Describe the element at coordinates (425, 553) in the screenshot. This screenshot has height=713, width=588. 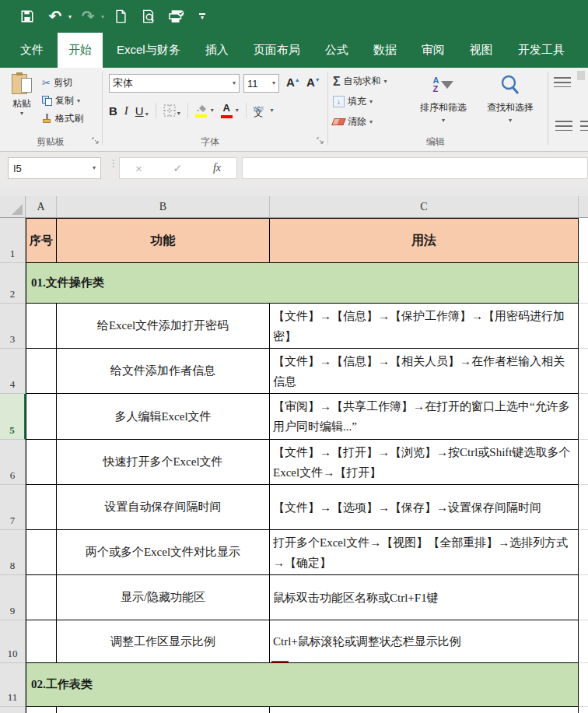
I see `cell-c8: 打开多个Excel文件→【视图】【全部重排】→选排列方式→【确定】` at that location.